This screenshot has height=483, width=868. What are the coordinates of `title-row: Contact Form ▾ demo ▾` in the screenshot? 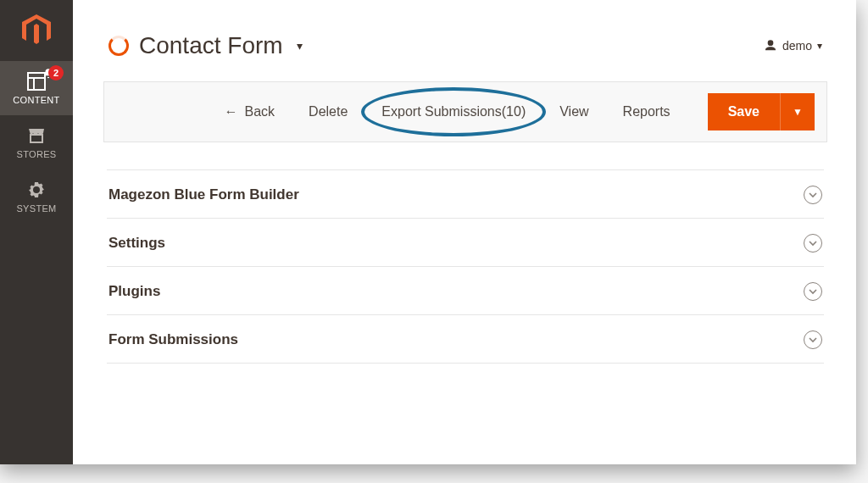 It's located at (465, 46).